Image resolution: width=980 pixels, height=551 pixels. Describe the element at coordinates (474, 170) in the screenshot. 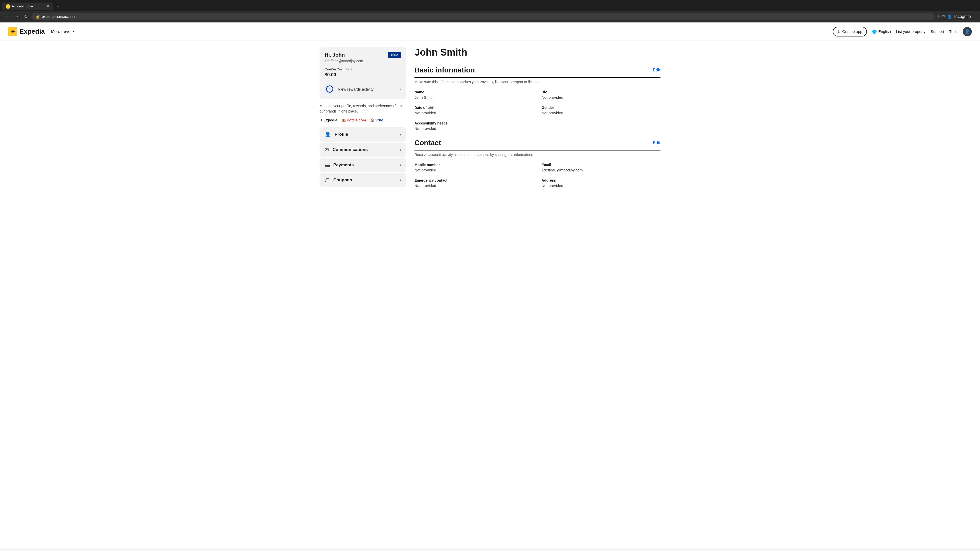

I see `mobile-value: Not provided` at that location.